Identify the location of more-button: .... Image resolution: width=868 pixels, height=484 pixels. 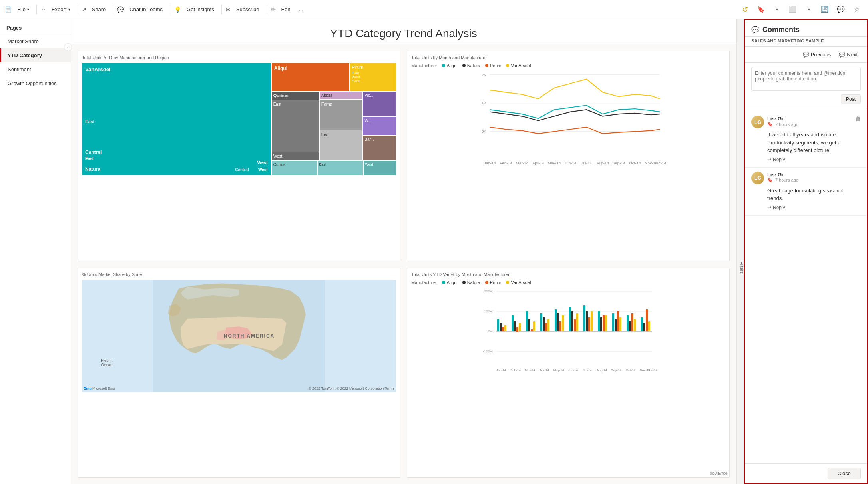
(301, 10).